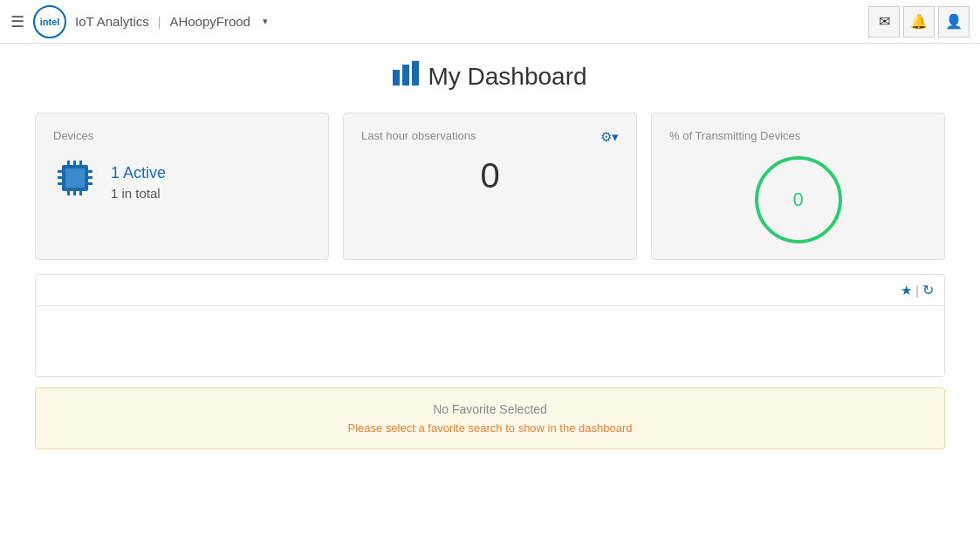  I want to click on observations-card: Last hour observations ⚙▾ 0, so click(490, 187).